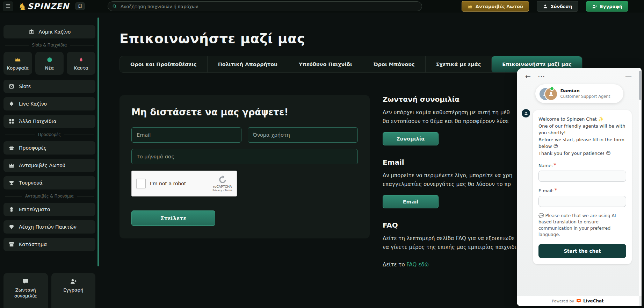  I want to click on agent-role: Customer Support Agent, so click(586, 96).